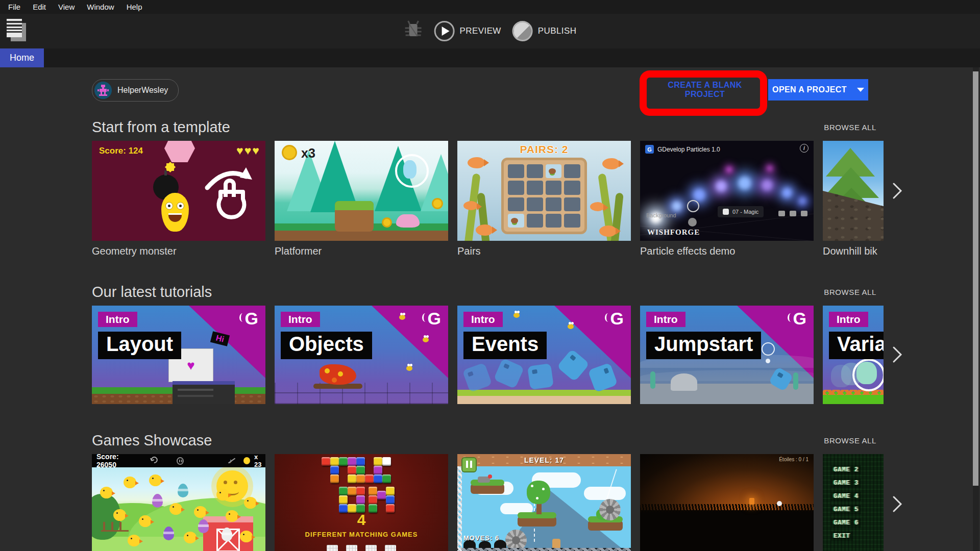 Image resolution: width=980 pixels, height=551 pixels. What do you see at coordinates (674, 233) in the screenshot?
I see `studio-logo: WISHFORGE` at bounding box center [674, 233].